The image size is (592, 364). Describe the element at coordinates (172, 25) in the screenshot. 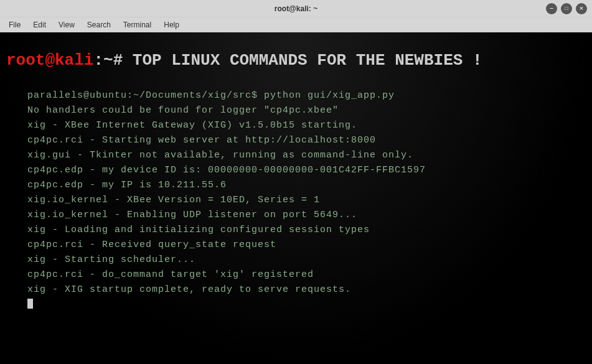

I see `menu-help: Help` at that location.